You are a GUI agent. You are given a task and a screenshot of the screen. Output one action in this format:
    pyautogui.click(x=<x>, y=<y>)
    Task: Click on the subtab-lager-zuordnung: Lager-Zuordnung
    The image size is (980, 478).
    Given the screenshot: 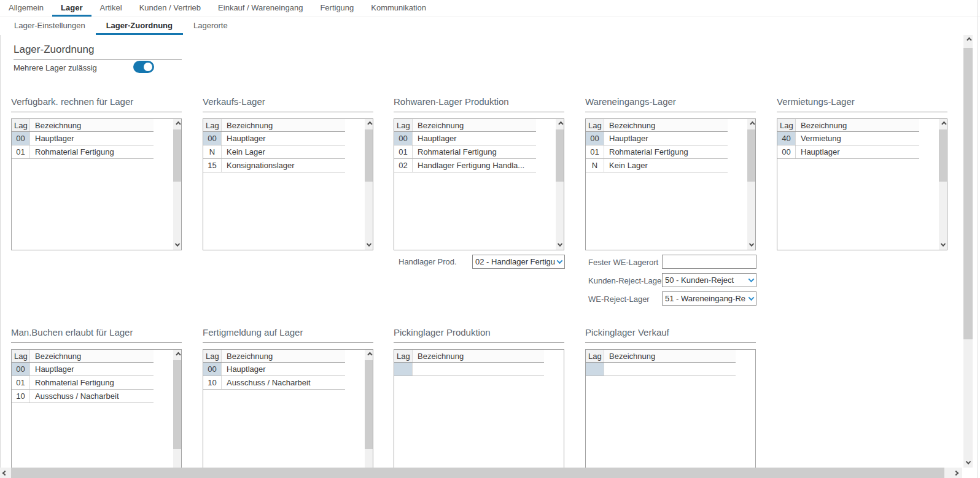 What is the action you would take?
    pyautogui.click(x=139, y=26)
    